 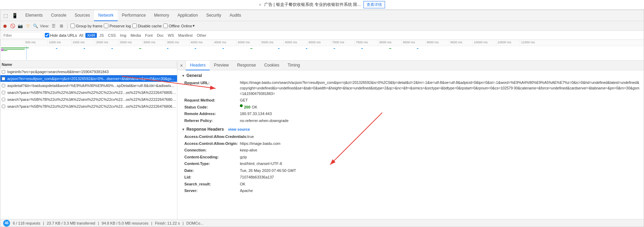 I want to click on camera-btn: 📷, so click(x=20, y=26).